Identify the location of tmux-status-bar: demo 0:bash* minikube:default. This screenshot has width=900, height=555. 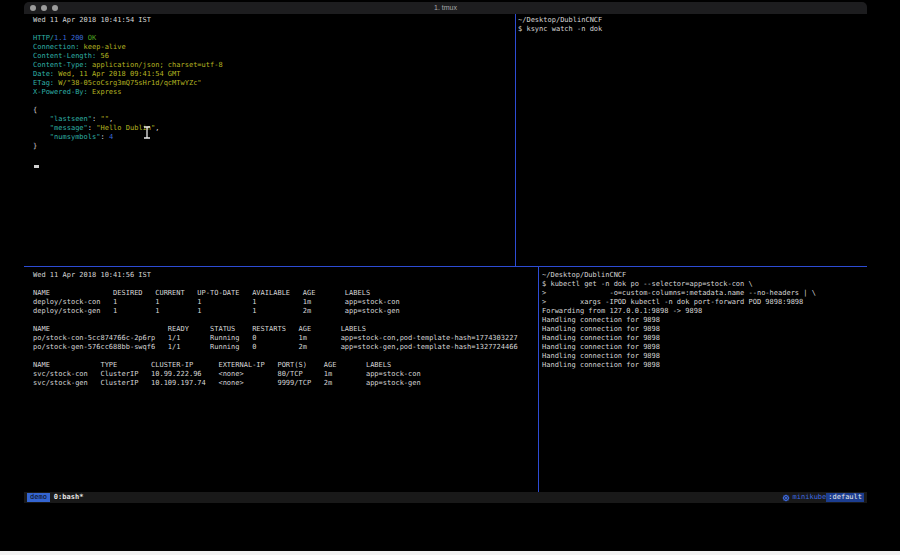
(446, 498).